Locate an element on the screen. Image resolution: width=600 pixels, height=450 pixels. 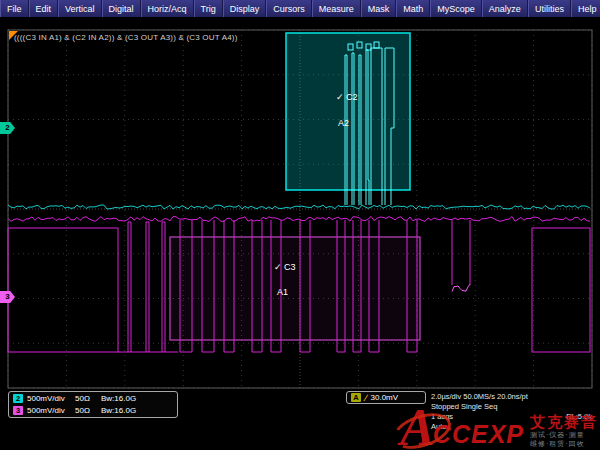
channel3-termination: 50Ω is located at coordinates (88, 410).